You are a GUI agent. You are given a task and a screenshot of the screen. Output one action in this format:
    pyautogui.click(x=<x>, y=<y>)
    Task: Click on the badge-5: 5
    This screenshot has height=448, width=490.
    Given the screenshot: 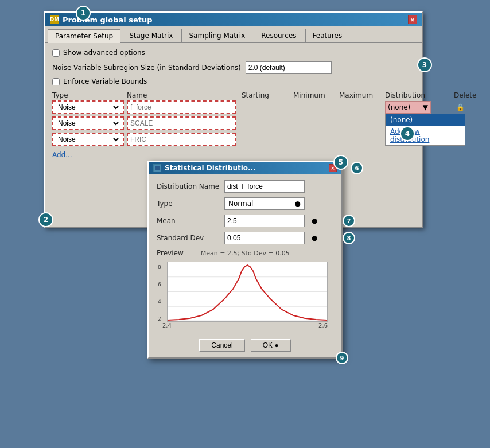 What is the action you would take?
    pyautogui.click(x=341, y=162)
    